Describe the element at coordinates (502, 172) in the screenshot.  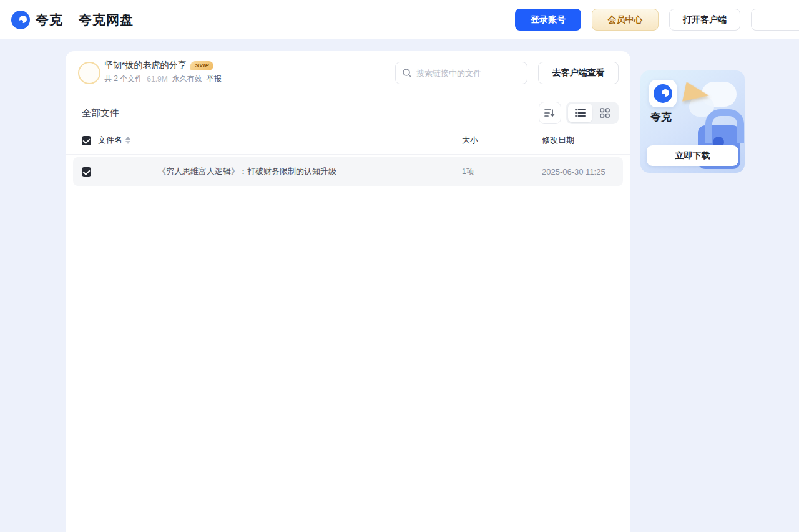
I see `file-size: 1项` at that location.